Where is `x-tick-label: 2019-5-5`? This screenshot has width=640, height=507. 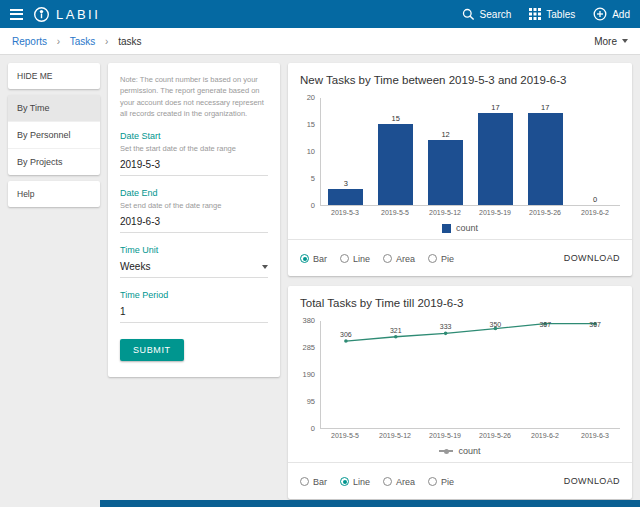
x-tick-label: 2019-5-5 is located at coordinates (395, 211).